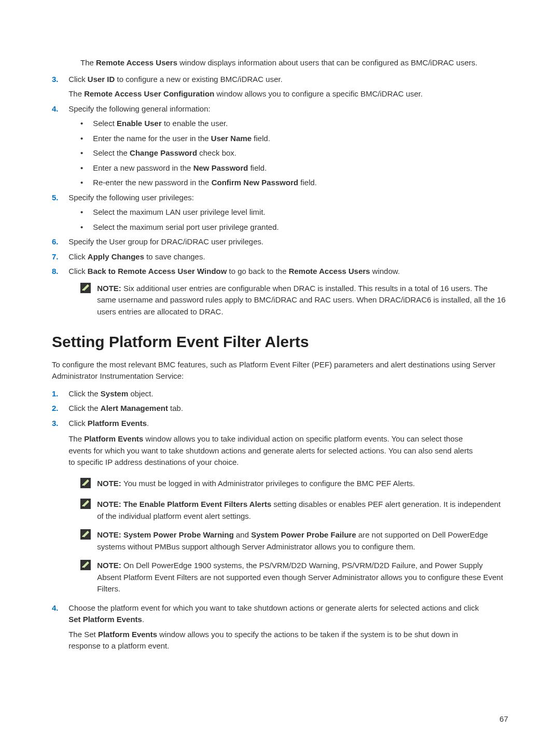 The image size is (560, 744). What do you see at coordinates (295, 139) in the screenshot?
I see `bullet: • Enter the name for the user in the Use…` at bounding box center [295, 139].